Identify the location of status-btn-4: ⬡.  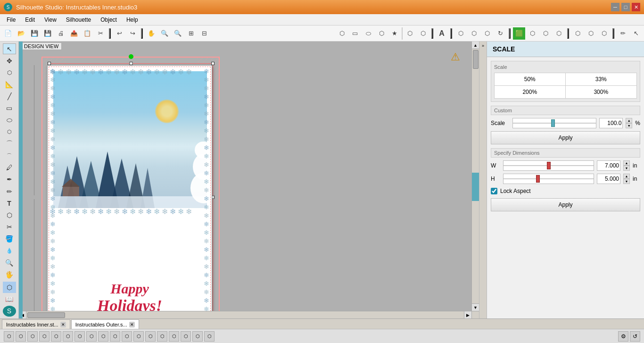
(44, 336).